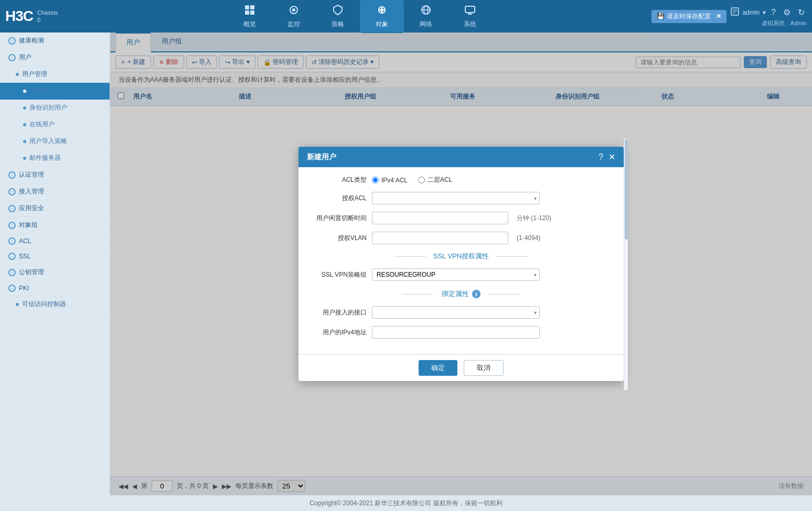 The image size is (812, 511). I want to click on idle-timeout-label: 用户闲置切断时间, so click(338, 218).